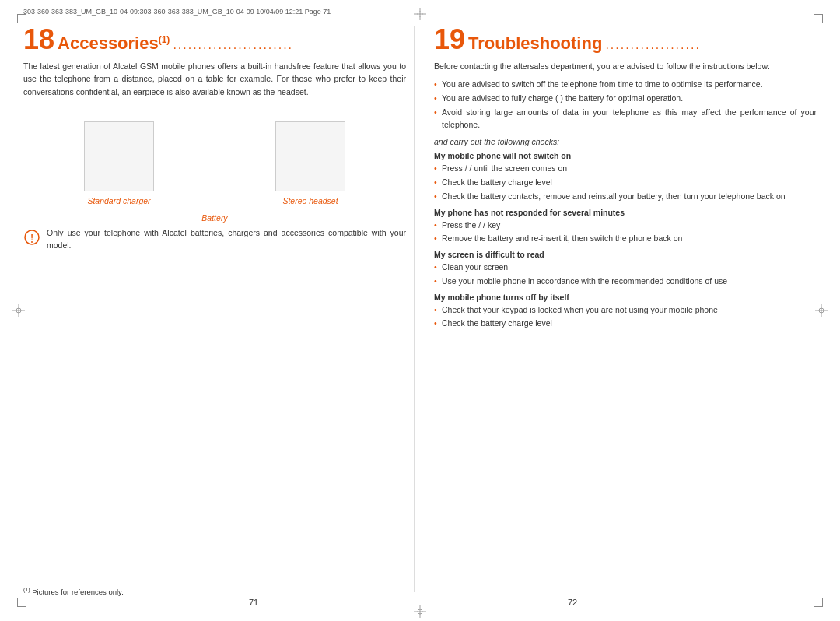  Describe the element at coordinates (26, 590) in the screenshot. I see `footnote-superscript: (1)` at that location.